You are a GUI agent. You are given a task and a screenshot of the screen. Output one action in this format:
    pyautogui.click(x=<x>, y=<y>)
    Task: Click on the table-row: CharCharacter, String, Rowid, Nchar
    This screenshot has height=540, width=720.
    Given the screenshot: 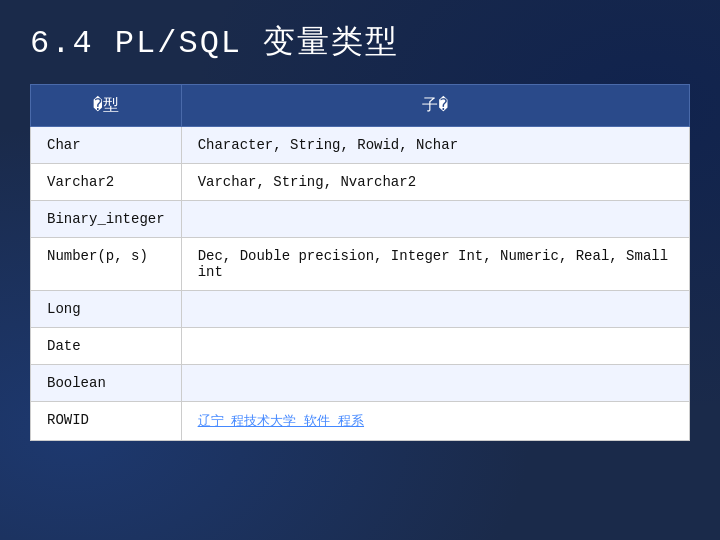 What is the action you would take?
    pyautogui.click(x=360, y=146)
    